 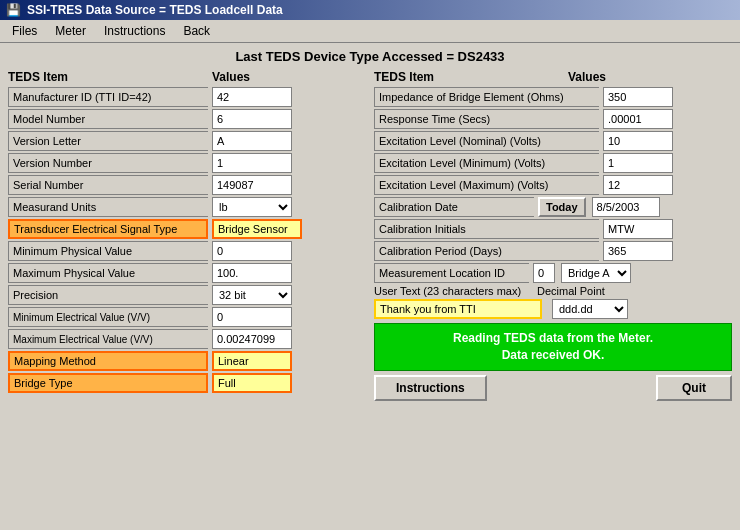 What do you see at coordinates (108, 119) in the screenshot?
I see `left-label-1: Model Number` at bounding box center [108, 119].